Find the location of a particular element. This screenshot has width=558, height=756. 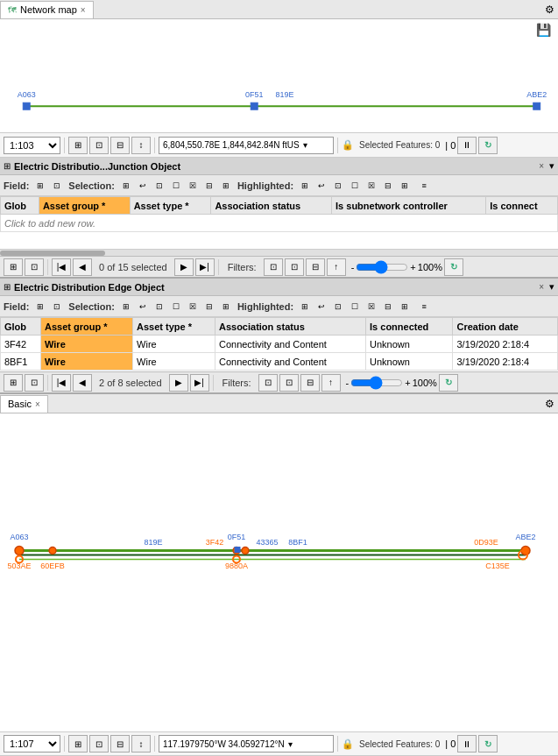

sel2-icon-6: ⊟ is located at coordinates (209, 307).